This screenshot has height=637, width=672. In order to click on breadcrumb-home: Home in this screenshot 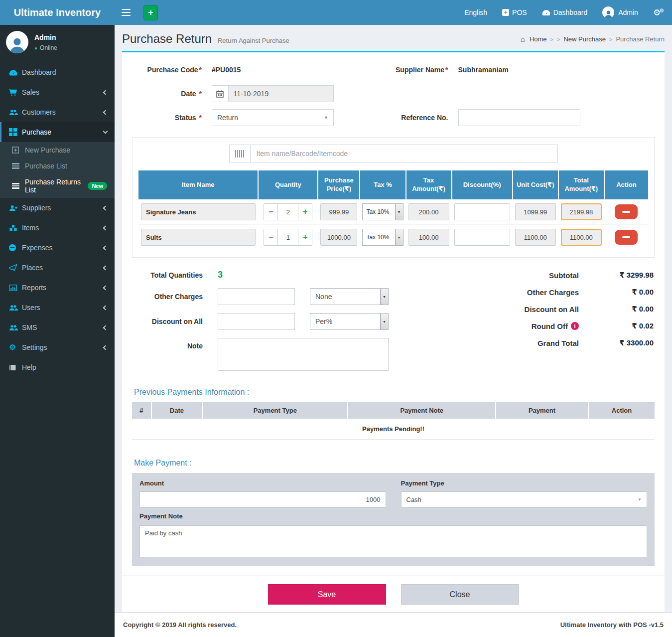, I will do `click(538, 39)`.